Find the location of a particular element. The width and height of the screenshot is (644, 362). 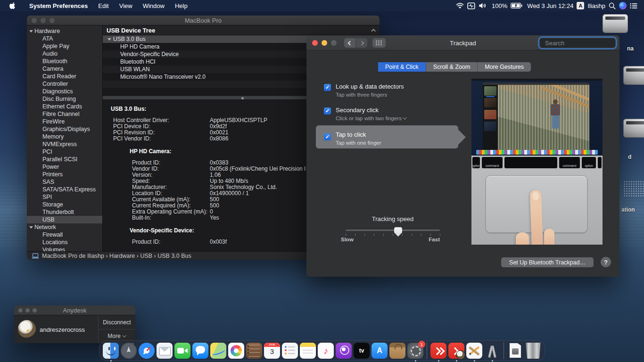

apple-menu is located at coordinates (12, 6).